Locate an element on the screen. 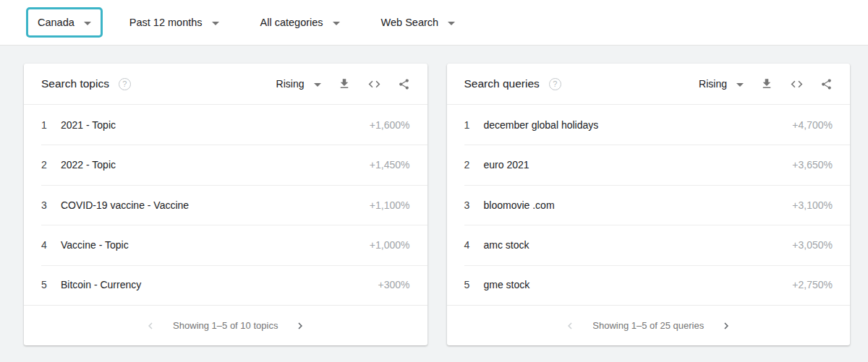  list-item: 5 gme stock +2,750% is located at coordinates (649, 285).